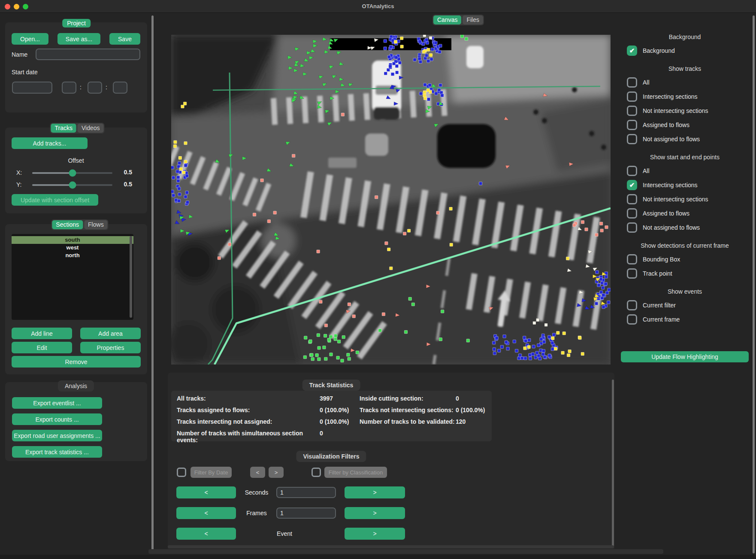 Image resolution: width=756 pixels, height=559 pixels. Describe the element at coordinates (276, 472) in the screenshot. I see `date-next-button: >` at that location.